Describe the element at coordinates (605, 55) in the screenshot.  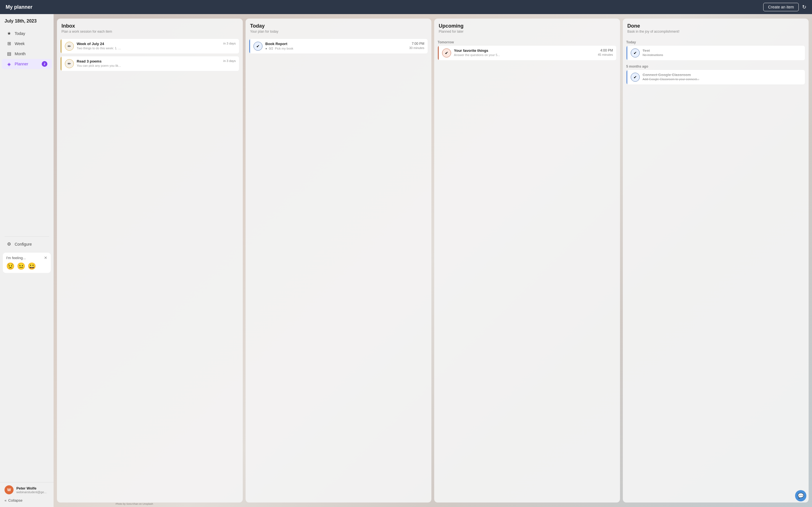
I see `upcoming-task-1-duration: 45 minutes` at that location.